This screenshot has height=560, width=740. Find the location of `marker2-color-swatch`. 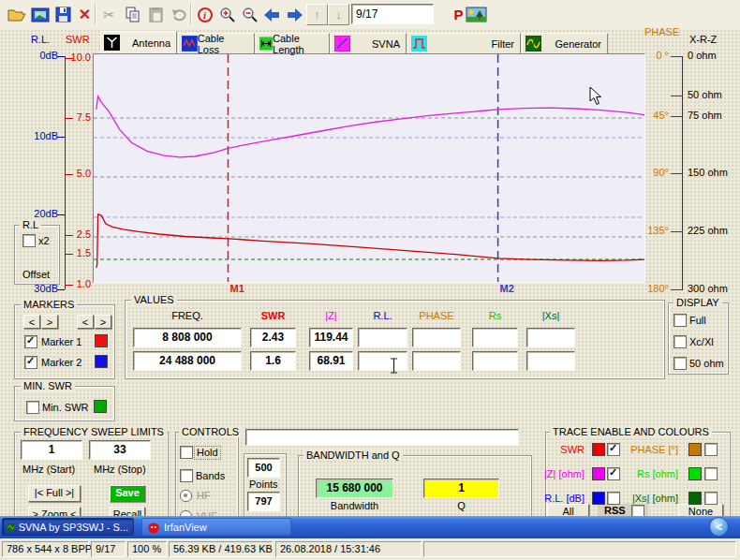

marker2-color-swatch is located at coordinates (101, 361).